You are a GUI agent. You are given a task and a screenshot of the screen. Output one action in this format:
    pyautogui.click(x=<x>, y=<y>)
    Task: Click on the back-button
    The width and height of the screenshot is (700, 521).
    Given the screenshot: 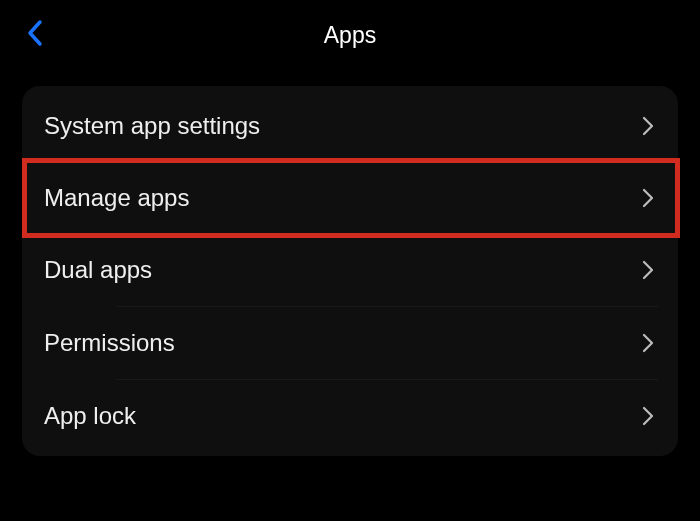 What is the action you would take?
    pyautogui.click(x=35, y=35)
    